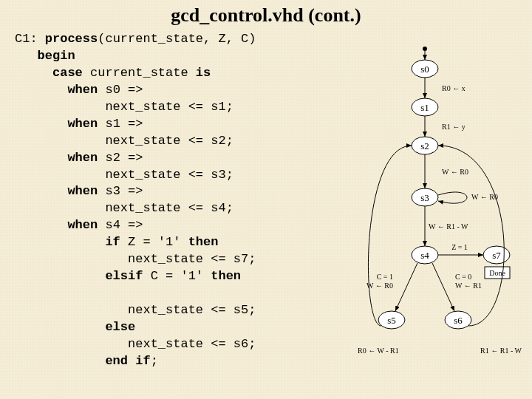 This screenshot has width=532, height=399. Describe the element at coordinates (86, 361) in the screenshot. I see `code-line: end if;` at that location.